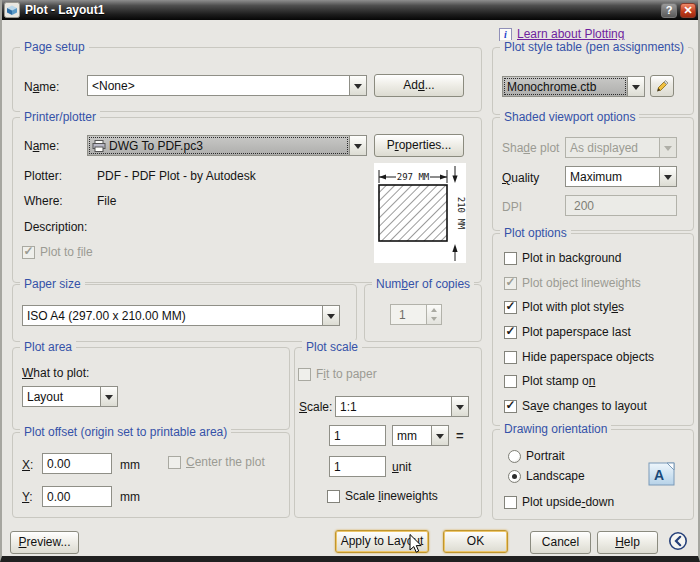 The width and height of the screenshot is (700, 562). Describe the element at coordinates (662, 86) in the screenshot. I see `pencil-icon` at that location.